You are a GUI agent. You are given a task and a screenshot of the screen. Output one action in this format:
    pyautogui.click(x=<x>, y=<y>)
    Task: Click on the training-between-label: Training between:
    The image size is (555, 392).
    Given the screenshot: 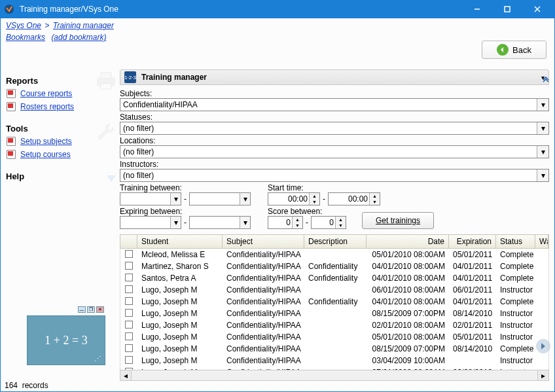 What is the action you would take?
    pyautogui.click(x=185, y=188)
    